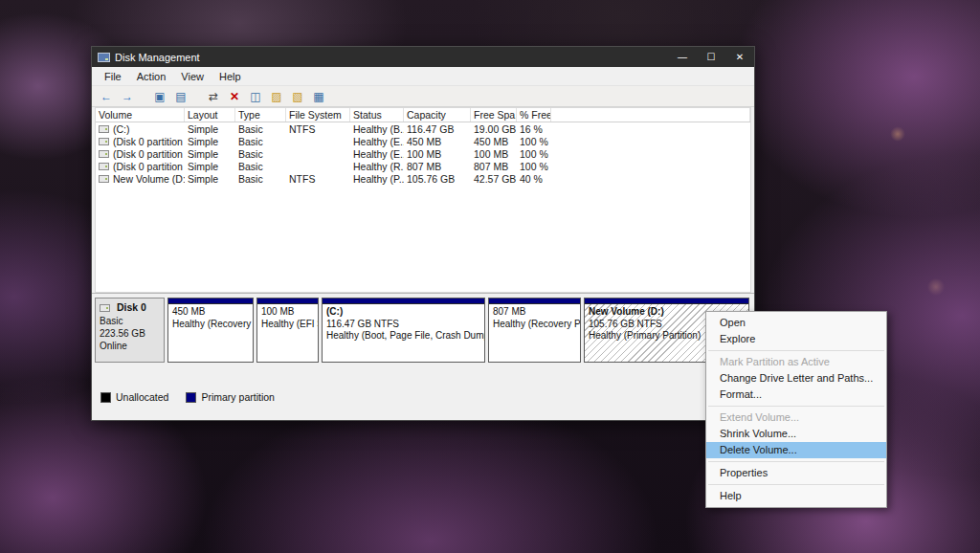  I want to click on partition-recovery-1: 450 MB Healthy (Recovery P, so click(211, 330).